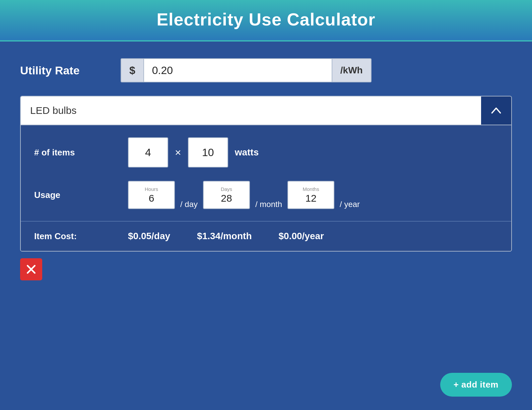 This screenshot has width=532, height=410. Describe the element at coordinates (266, 152) in the screenshot. I see `items-row: # of items × watts` at that location.